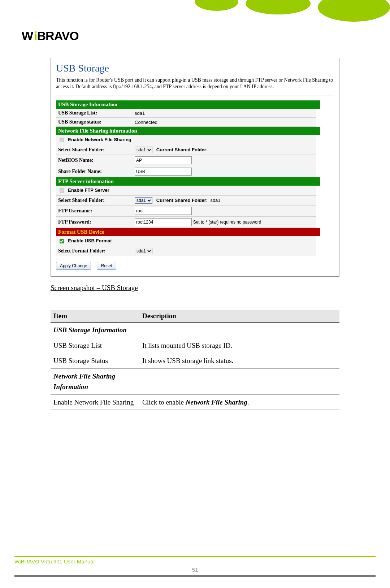 Image resolution: width=390 pixels, height=588 pixels. Describe the element at coordinates (182, 150) in the screenshot. I see `nfs-current-folder-label: Current Shared Folder:` at that location.